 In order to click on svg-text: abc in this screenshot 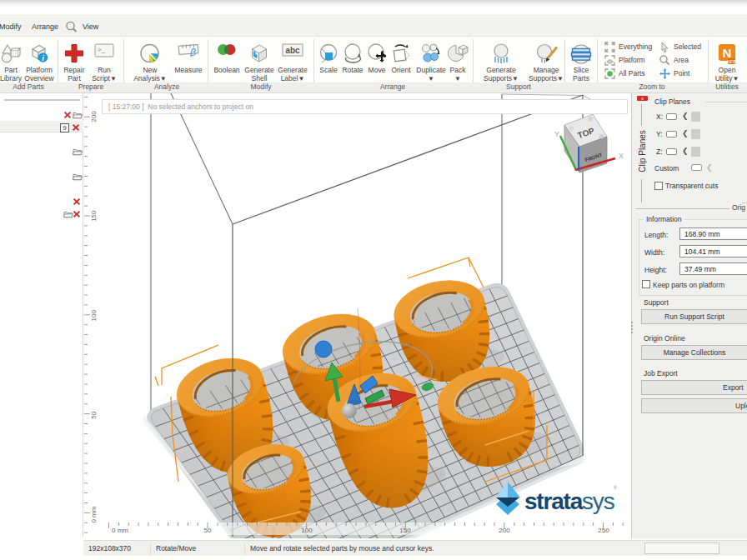, I will do `click(293, 50)`.